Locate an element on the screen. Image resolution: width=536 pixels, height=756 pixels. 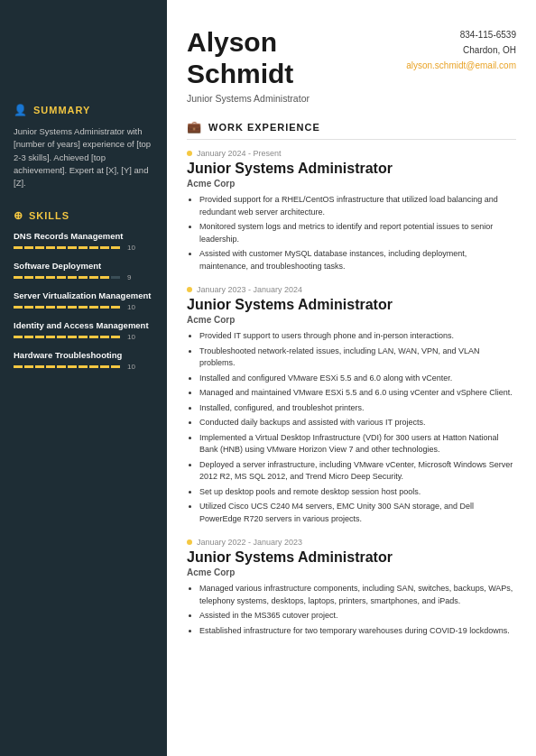
job-bullets: Managed various infrastructure component… is located at coordinates (352, 610).